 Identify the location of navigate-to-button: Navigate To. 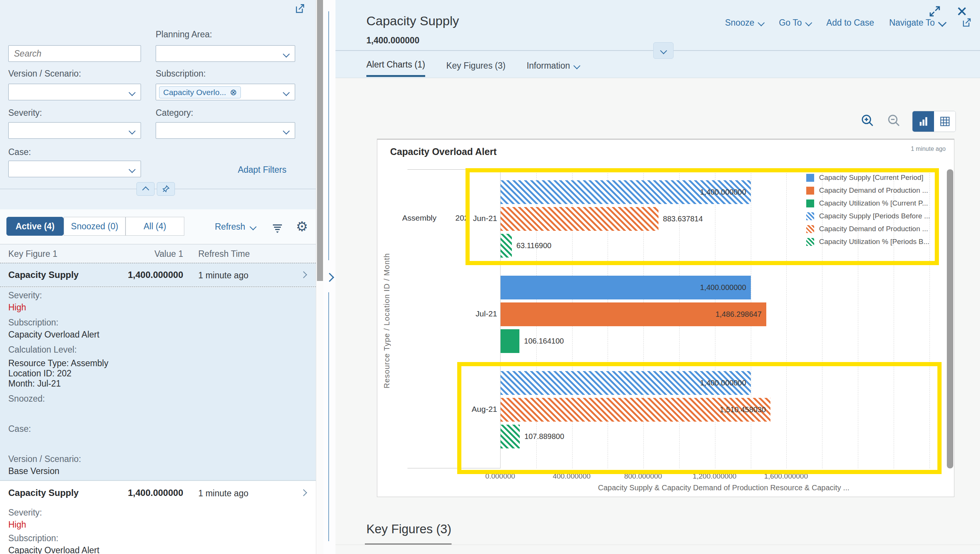
(917, 23).